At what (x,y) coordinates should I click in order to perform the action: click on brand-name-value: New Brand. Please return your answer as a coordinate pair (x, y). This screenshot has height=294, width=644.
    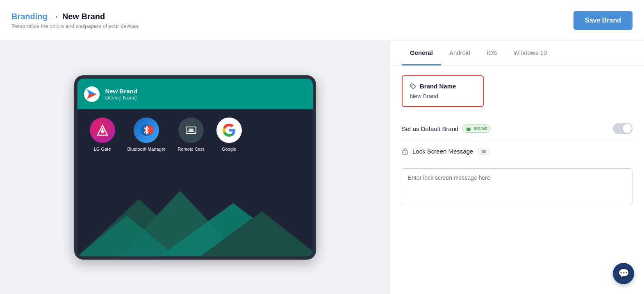
    Looking at the image, I should click on (443, 96).